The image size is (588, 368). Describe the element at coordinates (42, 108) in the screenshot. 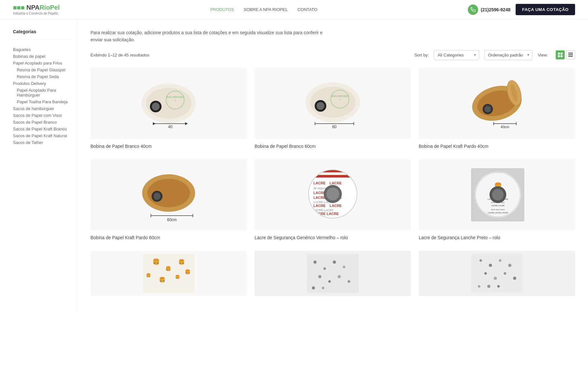

I see `sidebar-item-sacos-hamburguer: Sacos de hambúrguer` at that location.